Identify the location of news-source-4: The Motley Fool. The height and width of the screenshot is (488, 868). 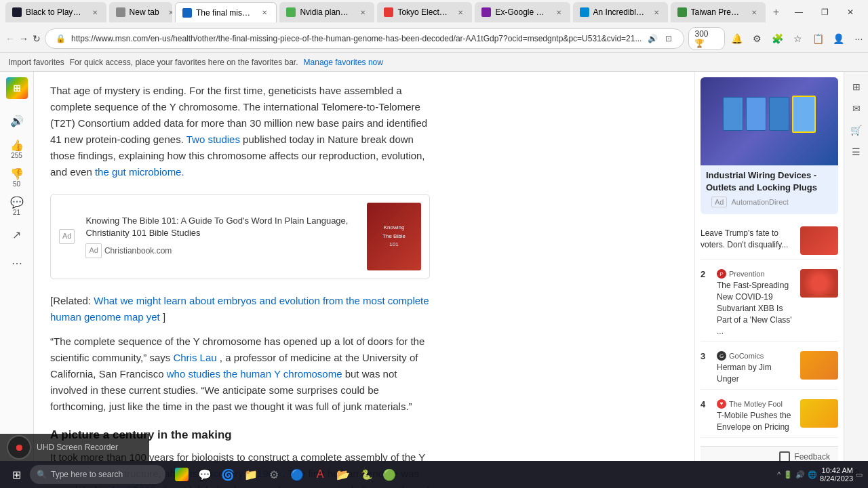
(755, 404).